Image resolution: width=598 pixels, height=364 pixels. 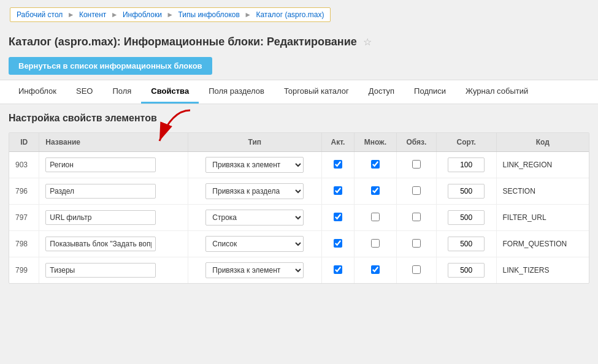 What do you see at coordinates (542, 271) in the screenshot?
I see `cell-code: LINK_TIZERS` at bounding box center [542, 271].